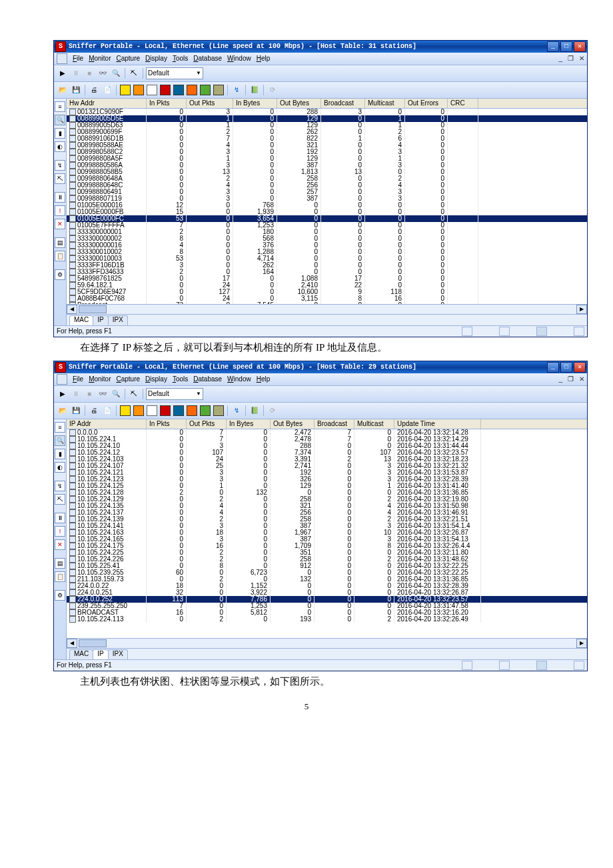 Image resolution: width=613 pixels, height=868 pixels. I want to click on history-icon, so click(192, 90).